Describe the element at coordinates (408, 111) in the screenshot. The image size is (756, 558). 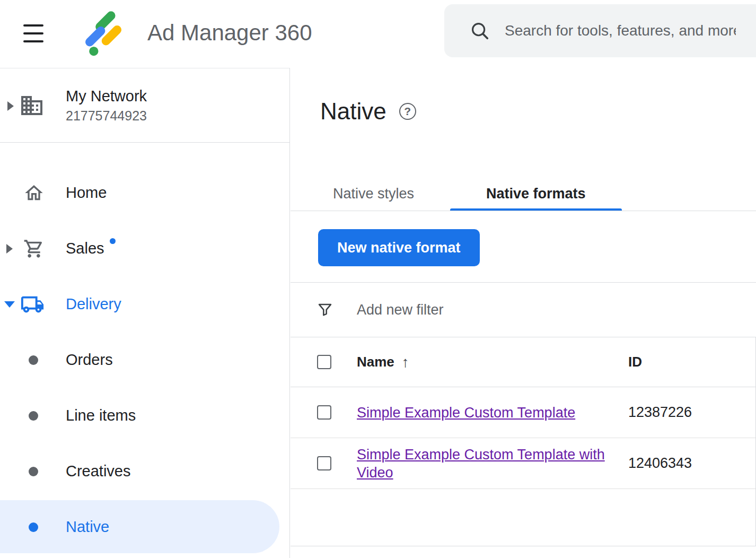
I see `help-icon: ?` at that location.